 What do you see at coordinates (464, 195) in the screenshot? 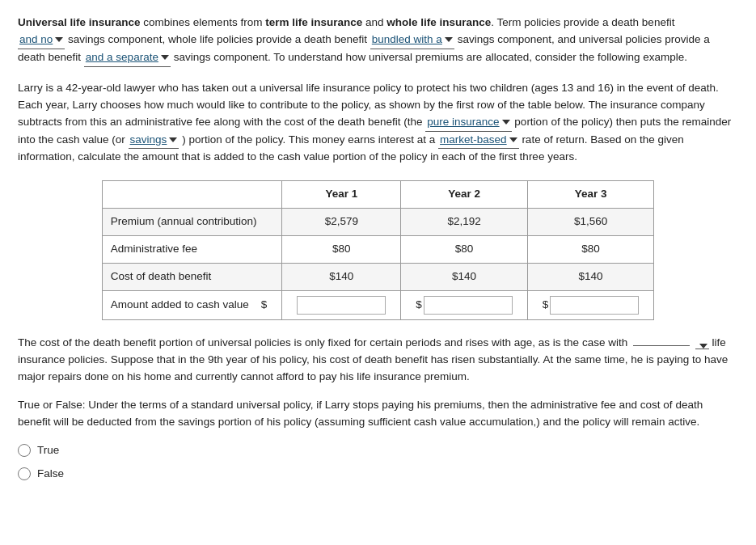
I see `col-year2: Year 2` at bounding box center [464, 195].